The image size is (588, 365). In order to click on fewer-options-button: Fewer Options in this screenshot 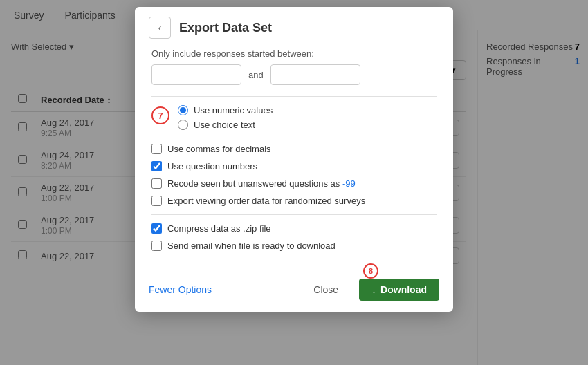, I will do `click(180, 290)`.